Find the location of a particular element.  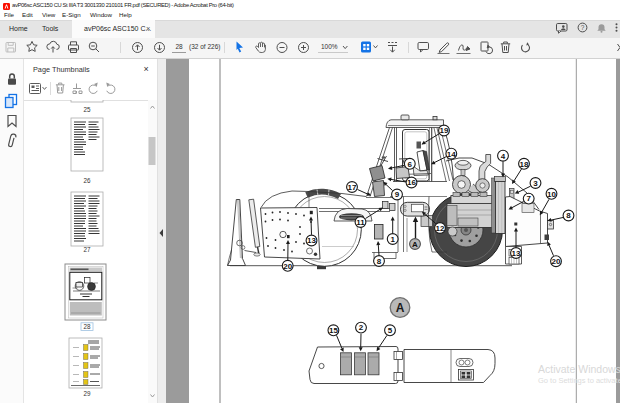

svg-text: 10 is located at coordinates (552, 194).